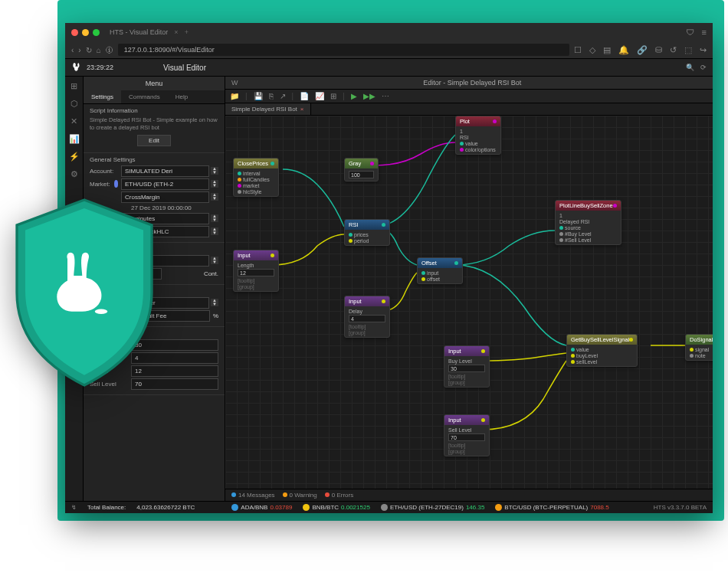  Describe the element at coordinates (262, 507) in the screenshot. I see `ticker-item: ADA/BNB 0.03789` at that location.